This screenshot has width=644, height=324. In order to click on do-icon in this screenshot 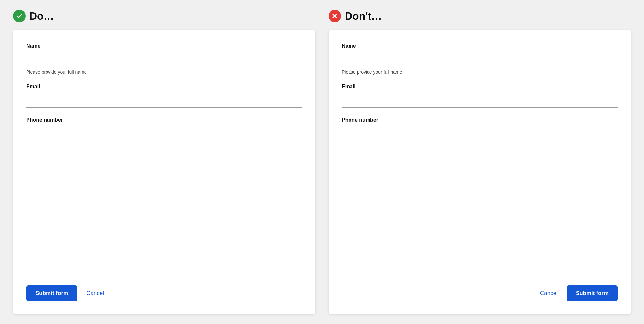, I will do `click(19, 16)`.